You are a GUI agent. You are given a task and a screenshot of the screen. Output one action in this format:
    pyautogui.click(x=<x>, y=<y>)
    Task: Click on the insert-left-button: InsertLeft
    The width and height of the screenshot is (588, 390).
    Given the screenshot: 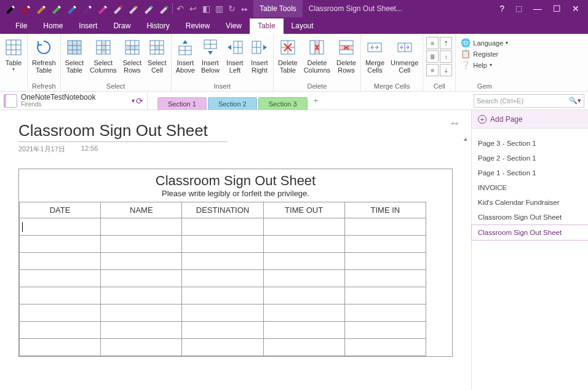 What is the action you would take?
    pyautogui.click(x=235, y=55)
    